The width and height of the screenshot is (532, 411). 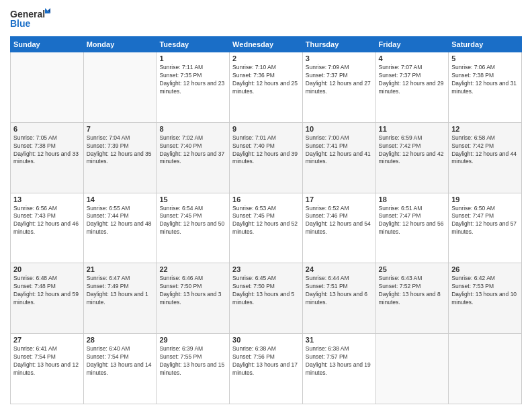 I want to click on day-info: Sunrise: 7:04 AM Sunset: 7:39 PM Dayligh…, so click(x=120, y=150).